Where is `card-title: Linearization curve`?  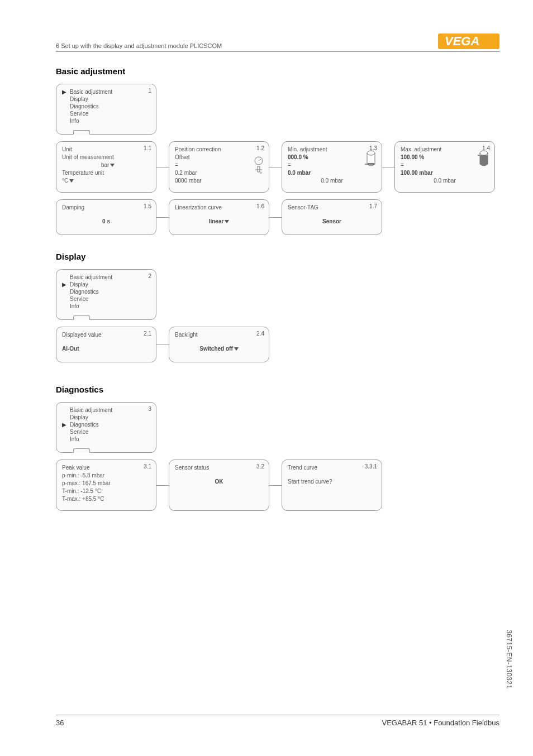
card-title: Linearization curve is located at coordinates (219, 208).